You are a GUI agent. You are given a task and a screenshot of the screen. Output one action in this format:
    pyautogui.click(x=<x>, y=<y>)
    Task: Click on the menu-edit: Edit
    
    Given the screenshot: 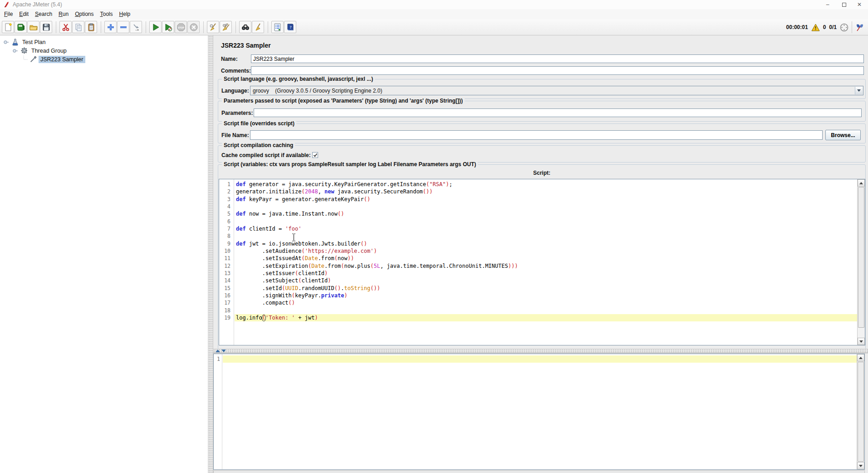 What is the action you would take?
    pyautogui.click(x=24, y=14)
    